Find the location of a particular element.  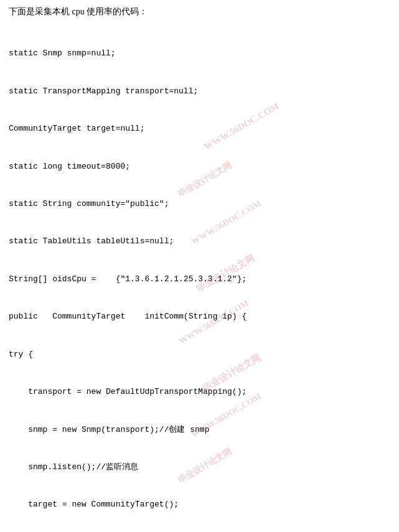

code-line: snmp = new Snmp(transport);//创建 snmp is located at coordinates (199, 430).